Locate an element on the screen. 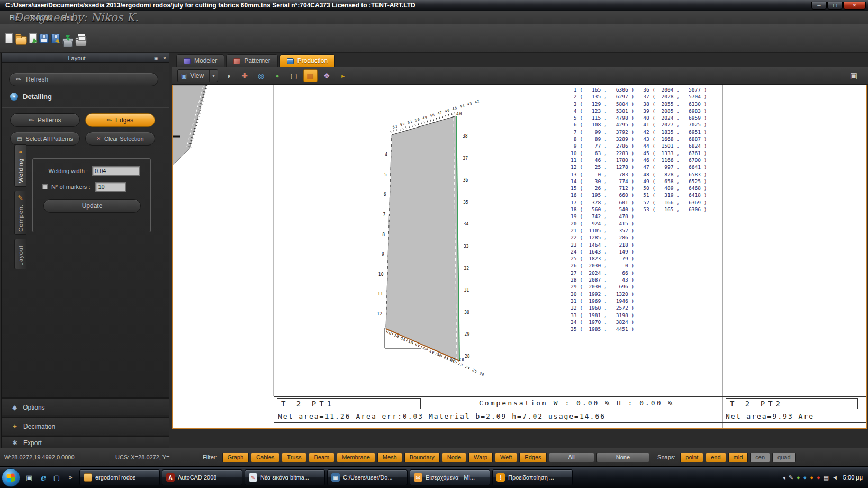  alert-tray-icon: ● is located at coordinates (818, 477).